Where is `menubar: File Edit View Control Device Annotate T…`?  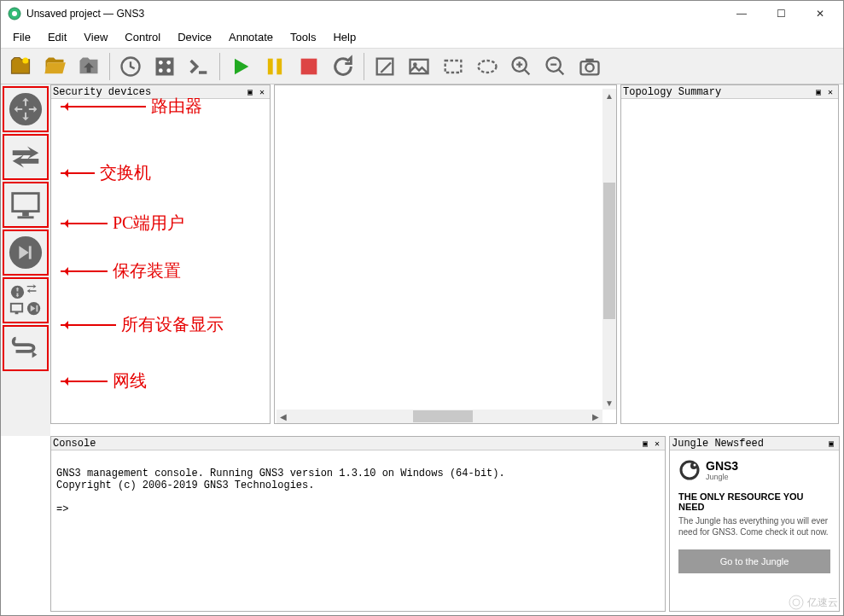
menubar: File Edit View Control Device Annotate T… is located at coordinates (422, 38).